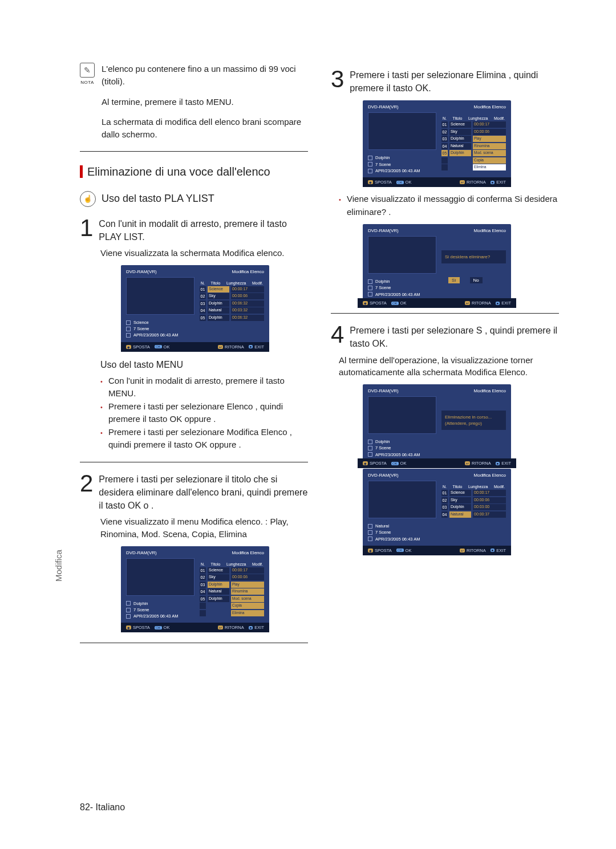 Image resolution: width=616 pixels, height=849 pixels. I want to click on panel-scenes: 7 Scene, so click(383, 287).